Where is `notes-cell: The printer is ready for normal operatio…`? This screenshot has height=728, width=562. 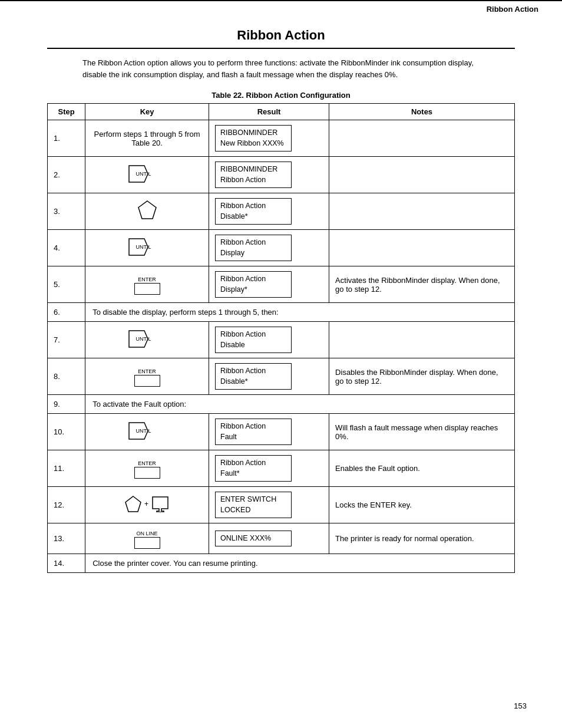 notes-cell: The printer is ready for normal operatio… is located at coordinates (422, 539).